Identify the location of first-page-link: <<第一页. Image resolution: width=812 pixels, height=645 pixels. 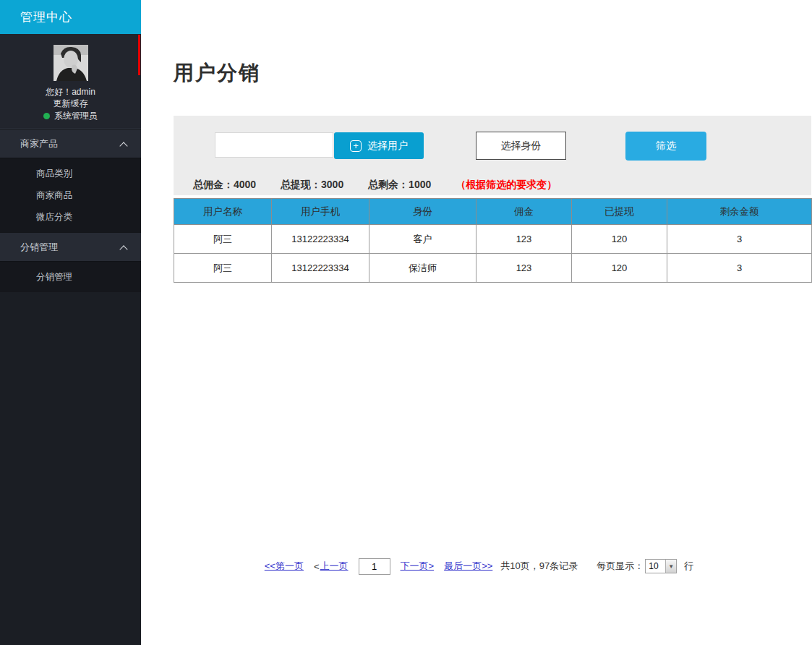
(284, 566).